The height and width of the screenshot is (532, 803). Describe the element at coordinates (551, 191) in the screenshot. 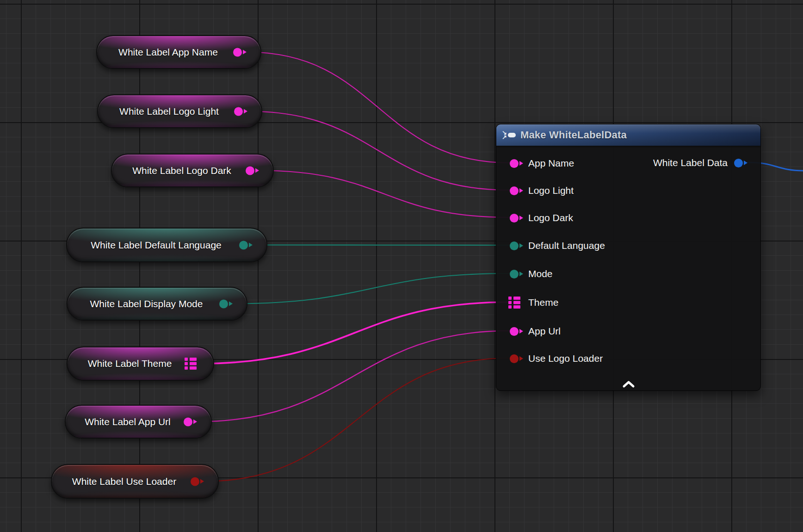

I see `input-pin-label: Logo Light` at that location.